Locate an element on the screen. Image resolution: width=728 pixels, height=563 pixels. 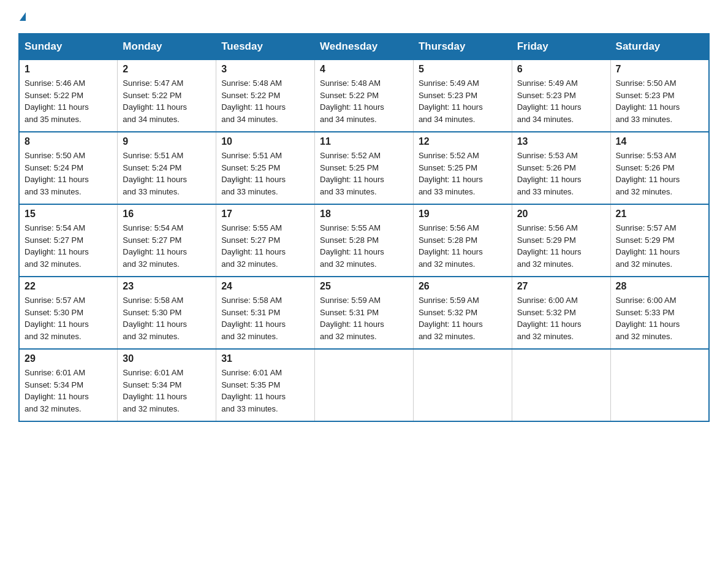
day-info: Sunrise: 5:56 AMSunset: 5:29 PMDaylight:… is located at coordinates (561, 246).